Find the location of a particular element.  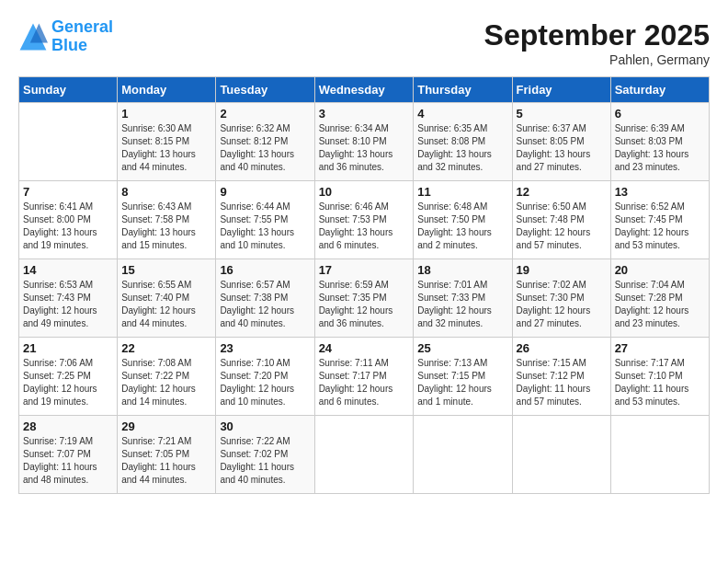

day-info: Sunrise: 7:21 AM Sunset: 7:05 PM Dayligh… is located at coordinates (166, 461).